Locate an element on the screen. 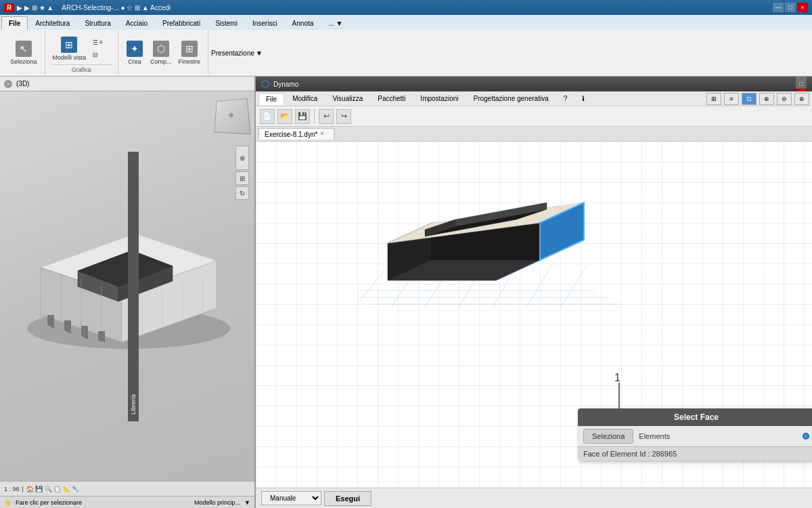 Image resolution: width=812 pixels, height=508 pixels. ribbon-tab-more: ... ▼ is located at coordinates (336, 23).